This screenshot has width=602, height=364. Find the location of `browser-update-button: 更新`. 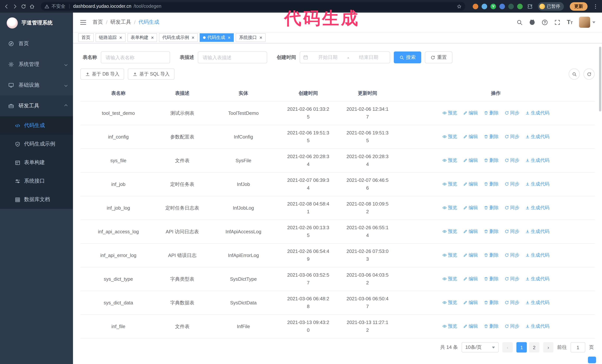

browser-update-button: 更新 is located at coordinates (579, 6).